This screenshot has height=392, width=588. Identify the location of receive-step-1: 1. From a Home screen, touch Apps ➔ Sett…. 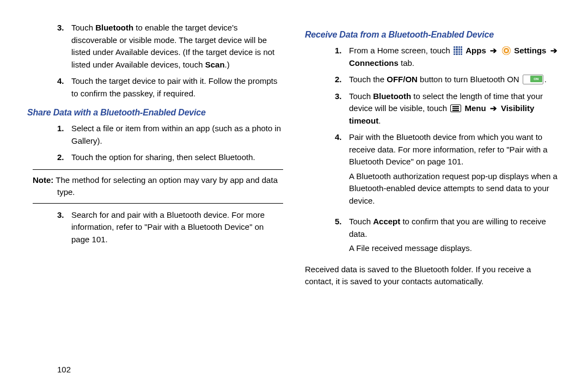
(448, 57).